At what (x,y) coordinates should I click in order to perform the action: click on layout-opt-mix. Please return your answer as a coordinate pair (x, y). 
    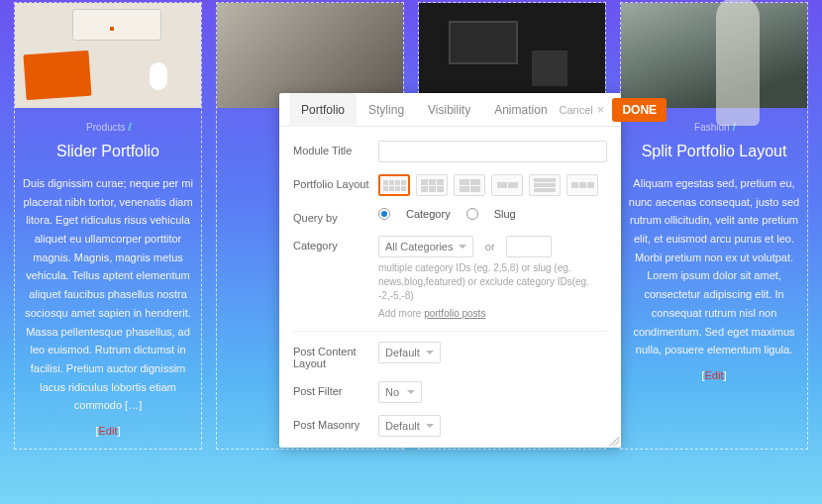
    Looking at the image, I should click on (582, 185).